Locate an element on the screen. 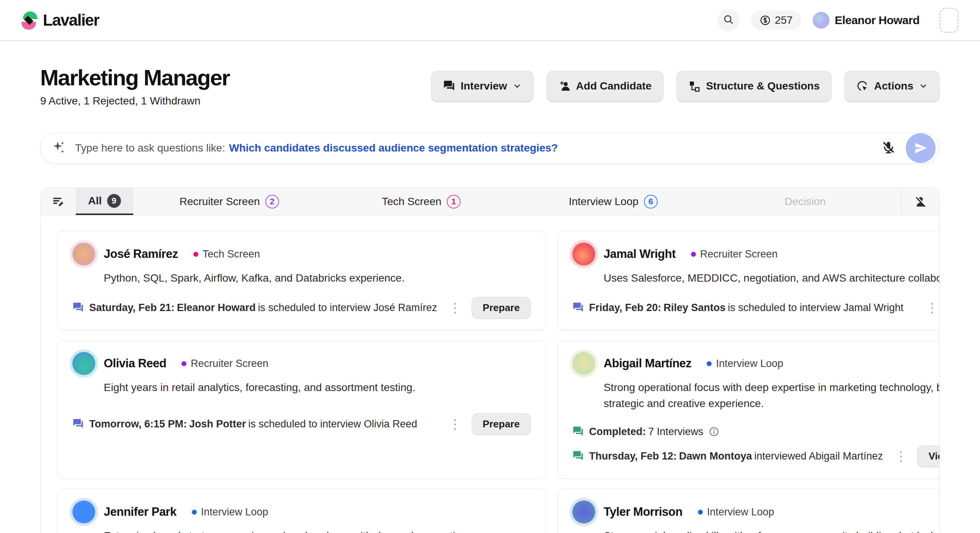 The image size is (980, 533). completed-label: Completed: is located at coordinates (618, 432).